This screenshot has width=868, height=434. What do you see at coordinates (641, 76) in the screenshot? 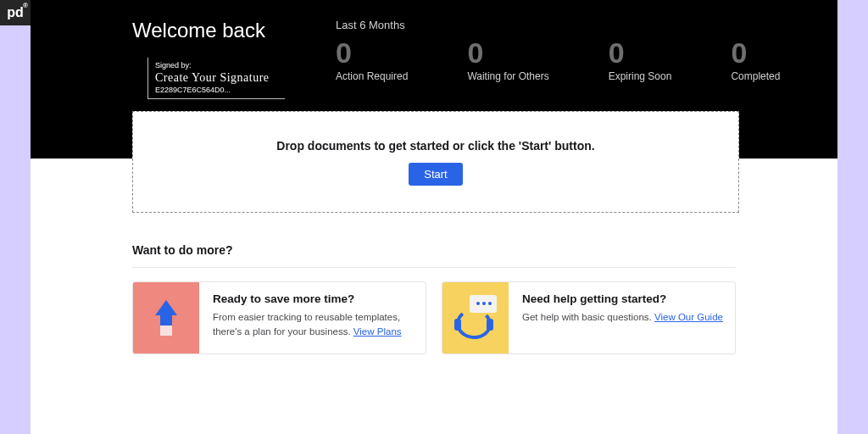
I see `stat-label: Expiring Soon` at bounding box center [641, 76].